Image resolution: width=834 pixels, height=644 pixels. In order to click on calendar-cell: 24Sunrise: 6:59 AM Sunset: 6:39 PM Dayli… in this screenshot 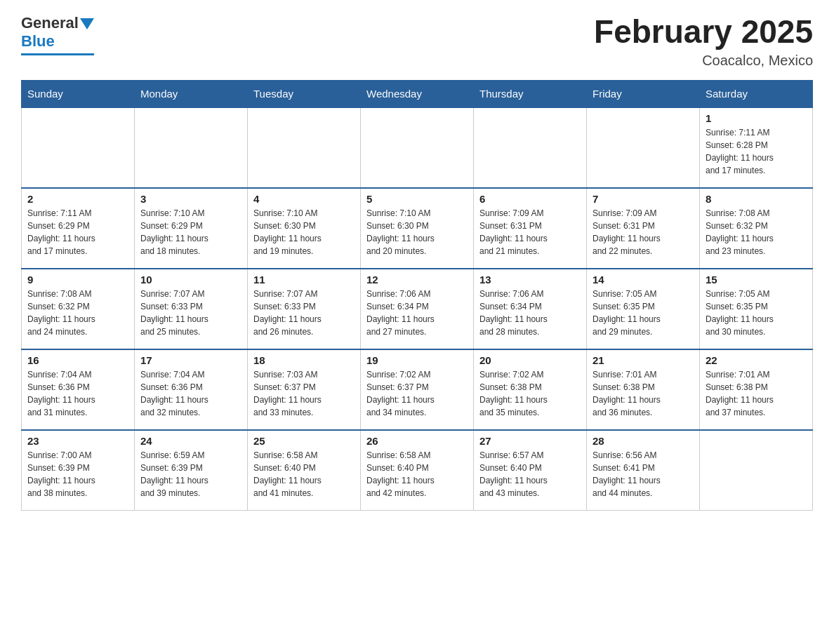, I will do `click(191, 470)`.